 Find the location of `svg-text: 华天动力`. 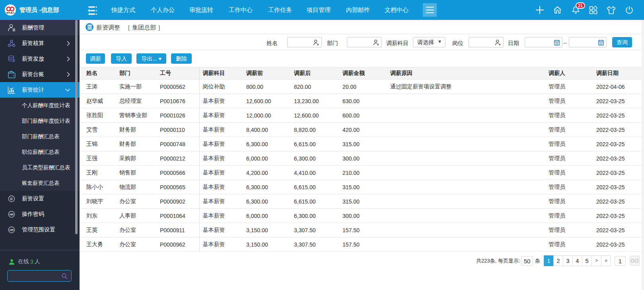

svg-text: 华天动力 is located at coordinates (10, 13).